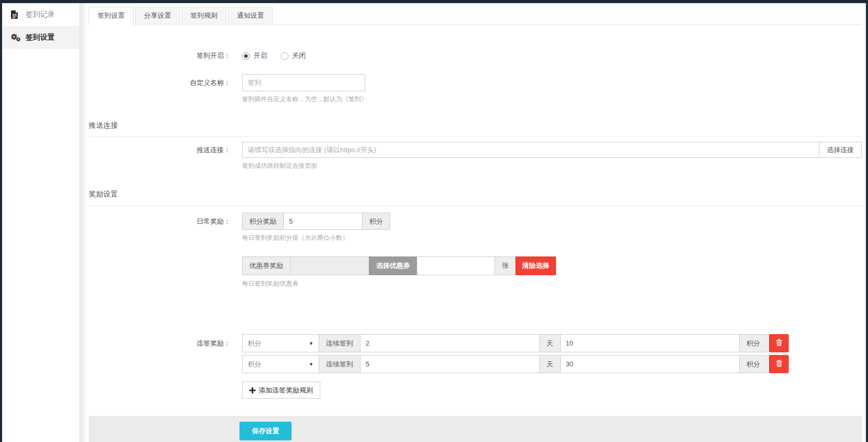 Image resolution: width=868 pixels, height=442 pixels. What do you see at coordinates (254, 390) in the screenshot?
I see `plus-icon` at bounding box center [254, 390].